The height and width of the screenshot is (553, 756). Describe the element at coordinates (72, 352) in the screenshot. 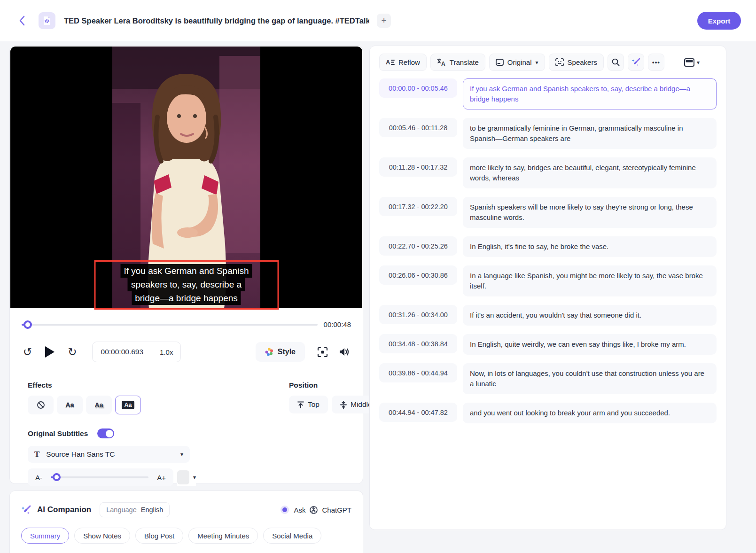

I see `replay-icon: ↻` at that location.